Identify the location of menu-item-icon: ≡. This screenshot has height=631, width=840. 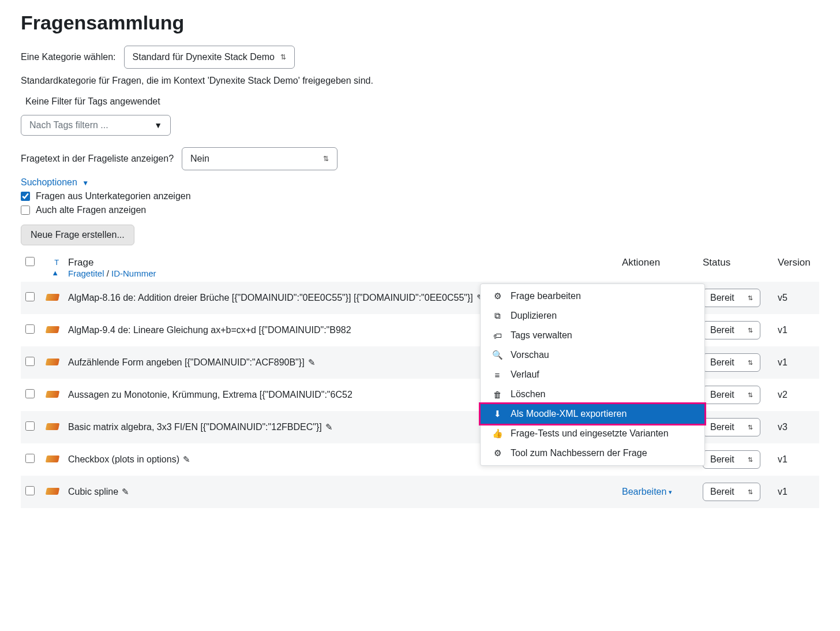
(497, 375).